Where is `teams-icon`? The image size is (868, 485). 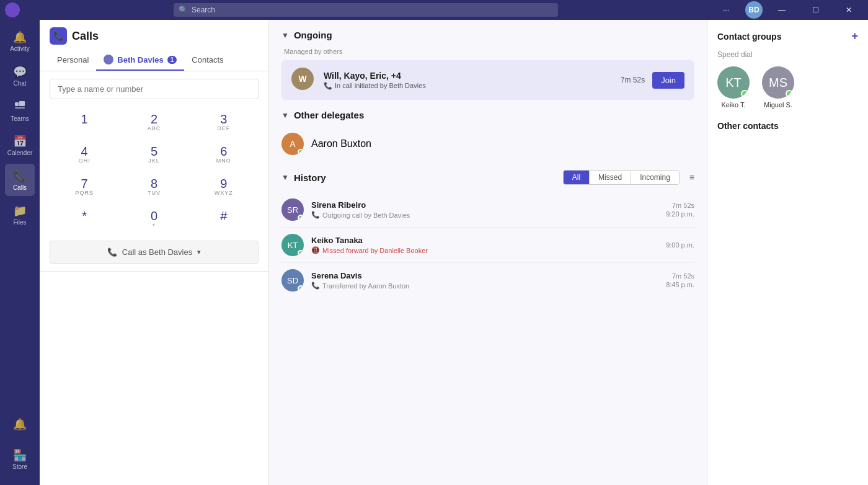
teams-icon is located at coordinates (20, 107).